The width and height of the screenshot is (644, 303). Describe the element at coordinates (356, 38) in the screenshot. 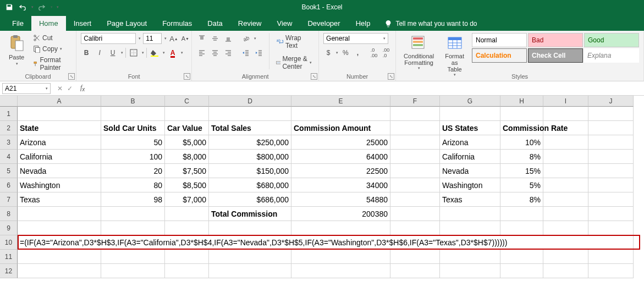

I see `number-format-select: General ▾` at that location.